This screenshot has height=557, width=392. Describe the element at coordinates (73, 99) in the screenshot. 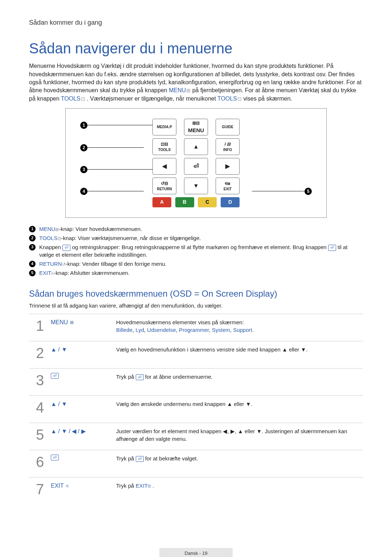

I see `tools-keyword: TOOLS⊡` at that location.